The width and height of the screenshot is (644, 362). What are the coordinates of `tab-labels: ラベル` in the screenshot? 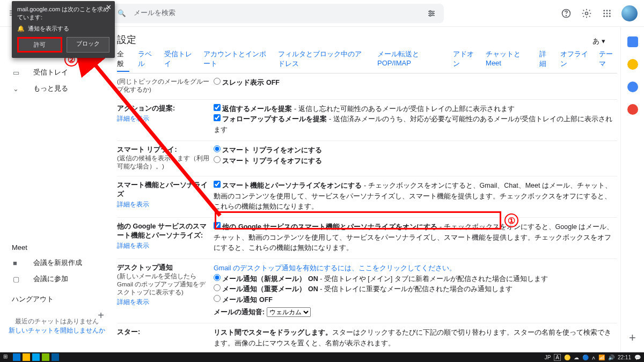 It's located at (147, 61).